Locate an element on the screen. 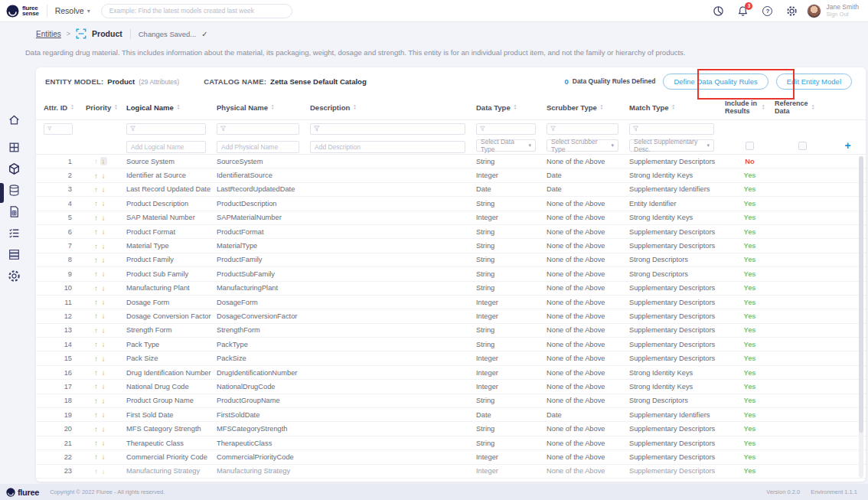  sign-out-link: Sign Out is located at coordinates (842, 14).